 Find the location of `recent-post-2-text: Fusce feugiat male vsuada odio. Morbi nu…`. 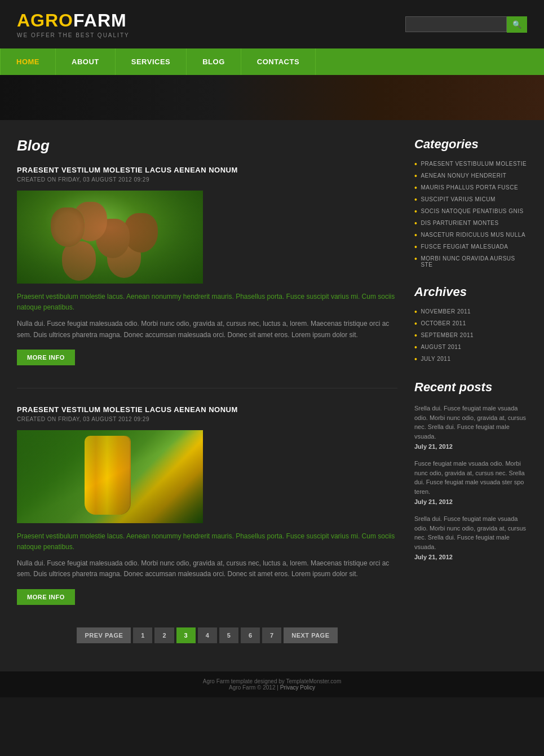

recent-post-2-text: Fusce feugiat male vsuada odio. Morbi nu… is located at coordinates (471, 478).